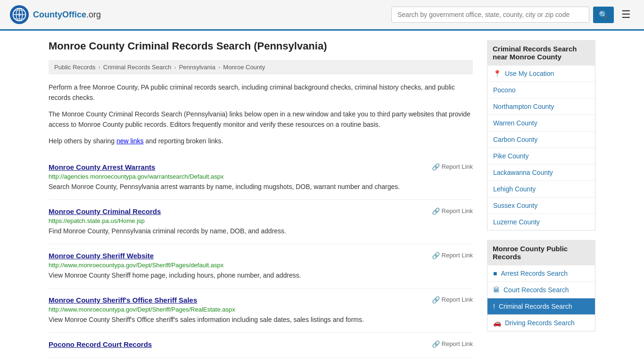 This screenshot has width=644, height=362. Describe the element at coordinates (541, 107) in the screenshot. I see `northampton-county-link: Northampton County` at that location.